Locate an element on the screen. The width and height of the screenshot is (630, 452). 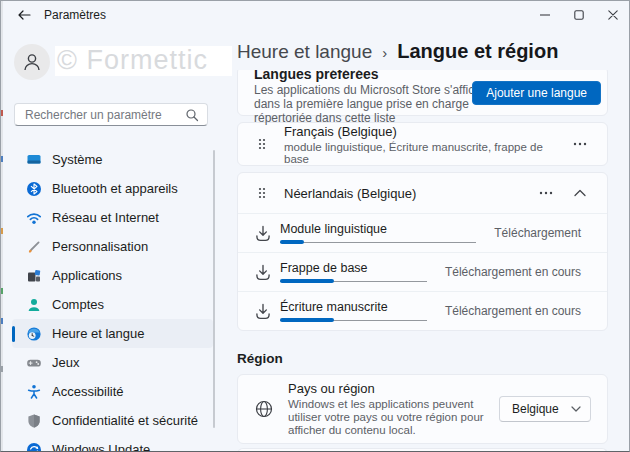
avatar is located at coordinates (32, 62).